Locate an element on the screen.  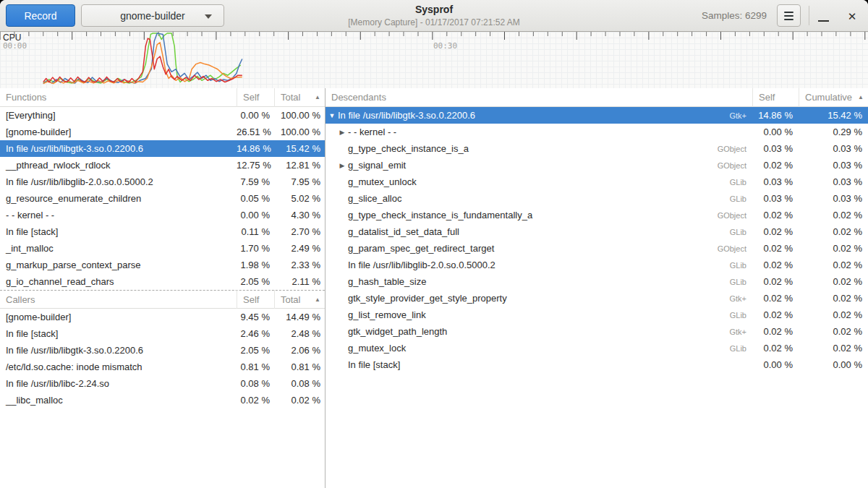
tree-row: ▶g_signal_emitGObject0.02 %0.03 % is located at coordinates (597, 165).